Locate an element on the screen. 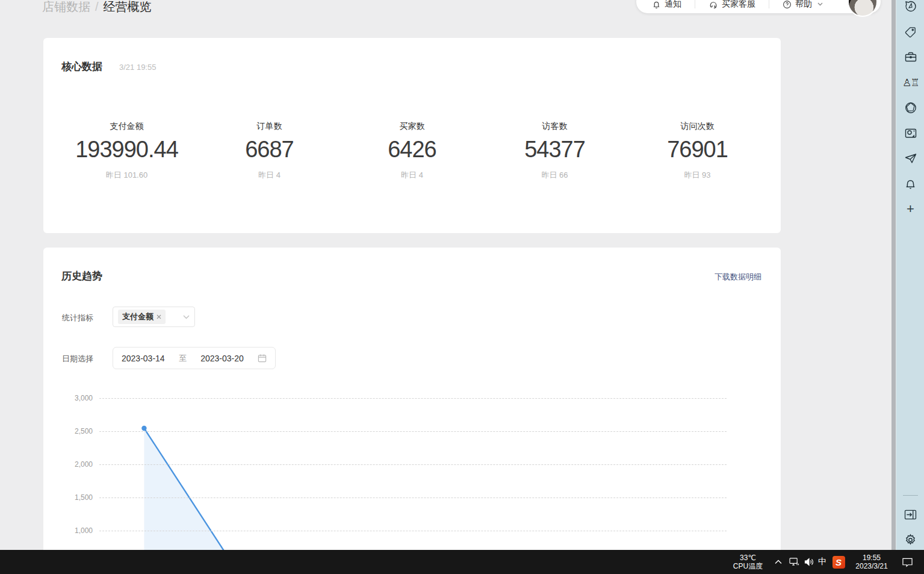 This screenshot has width=924, height=574. metric-value: 193990.44 is located at coordinates (126, 149).